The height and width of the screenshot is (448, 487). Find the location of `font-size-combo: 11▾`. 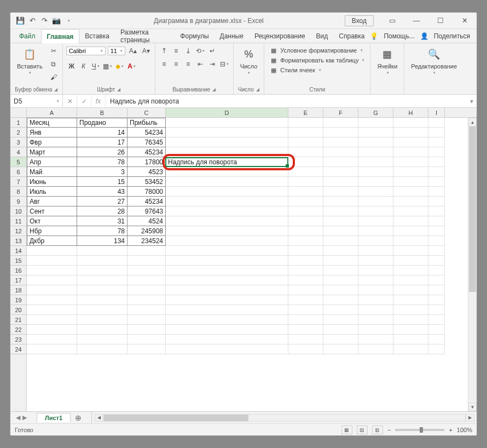

font-size-combo: 11▾ is located at coordinates (117, 51).